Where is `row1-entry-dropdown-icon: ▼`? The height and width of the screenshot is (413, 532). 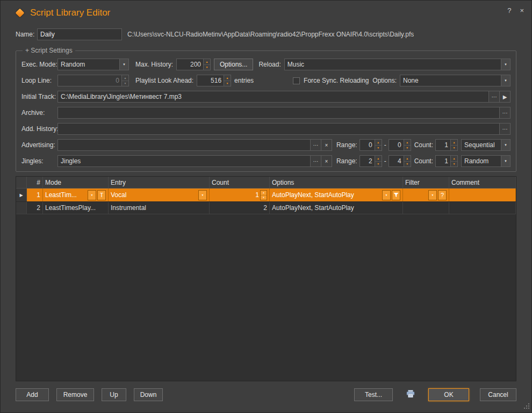 row1-entry-dropdown-icon: ▼ is located at coordinates (203, 195).